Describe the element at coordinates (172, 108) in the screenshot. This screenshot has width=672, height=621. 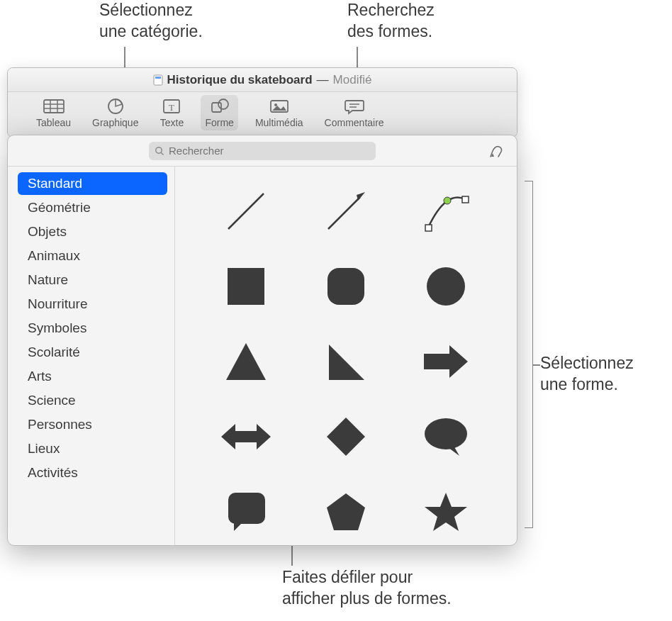
I see `svg-text: T` at that location.